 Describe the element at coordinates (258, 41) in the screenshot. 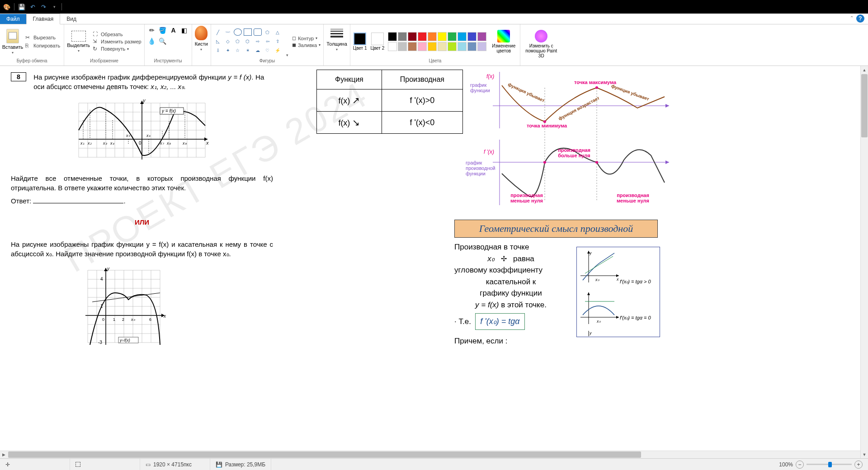

I see `shape-rarrow-icon: ⇨` at that location.